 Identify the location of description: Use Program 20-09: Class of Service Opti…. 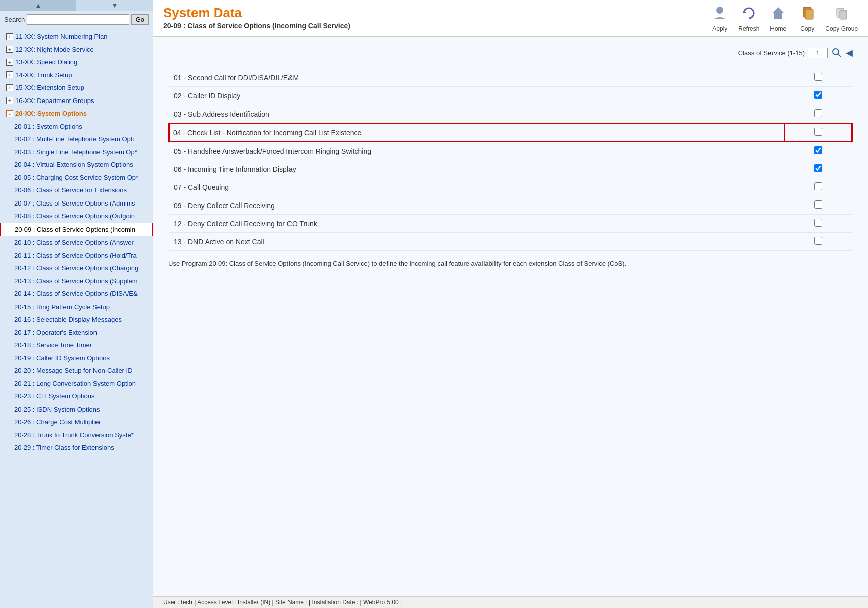
(511, 264).